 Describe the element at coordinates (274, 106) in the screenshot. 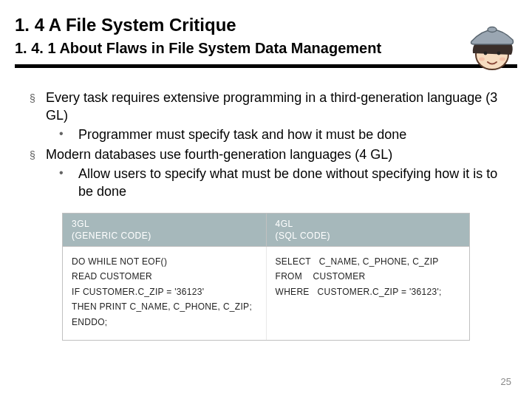

I see `bullet-text: Every task requires extensive programmin…` at that location.